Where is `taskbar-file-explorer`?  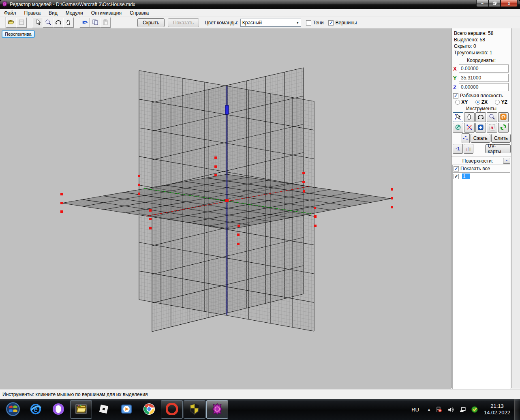
taskbar-file-explorer is located at coordinates (81, 409).